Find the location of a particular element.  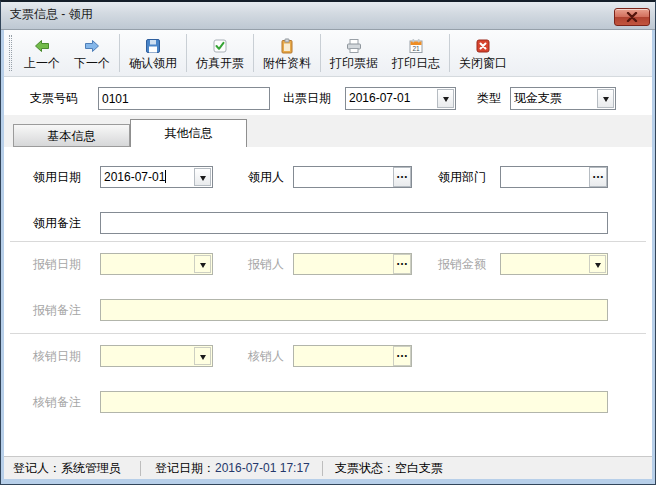

collect-date-label: 领用日期 is located at coordinates (57, 177).